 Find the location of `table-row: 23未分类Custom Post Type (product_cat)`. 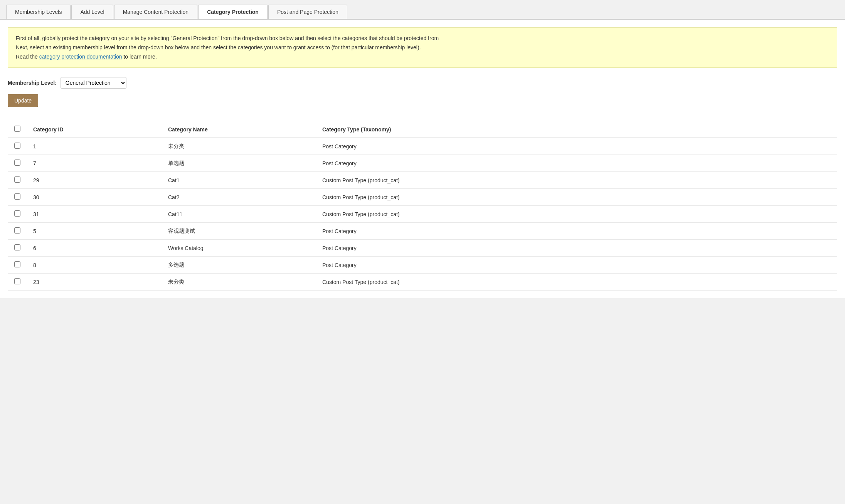

table-row: 23未分类Custom Post Type (product_cat) is located at coordinates (422, 282).